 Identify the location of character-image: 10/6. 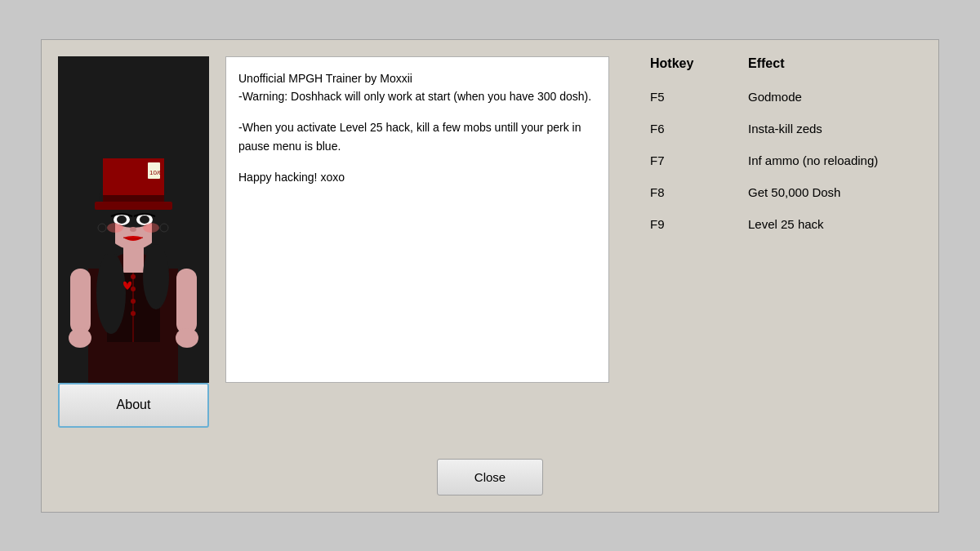
(134, 220).